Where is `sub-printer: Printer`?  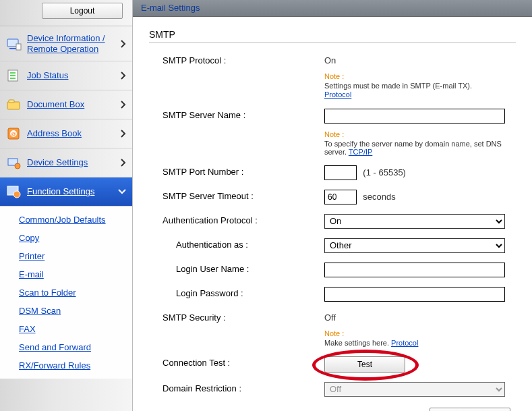
sub-printer: Printer is located at coordinates (76, 256).